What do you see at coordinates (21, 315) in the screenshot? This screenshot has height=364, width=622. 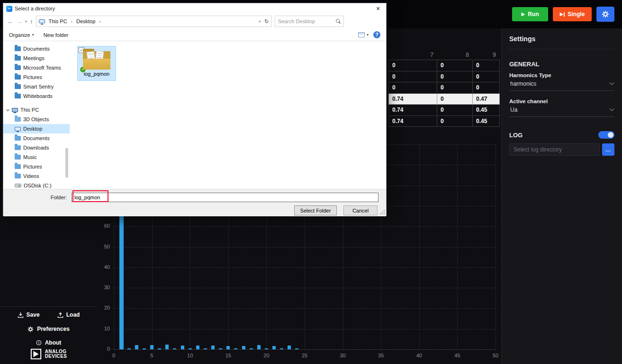 I see `save-download-icon` at bounding box center [21, 315].